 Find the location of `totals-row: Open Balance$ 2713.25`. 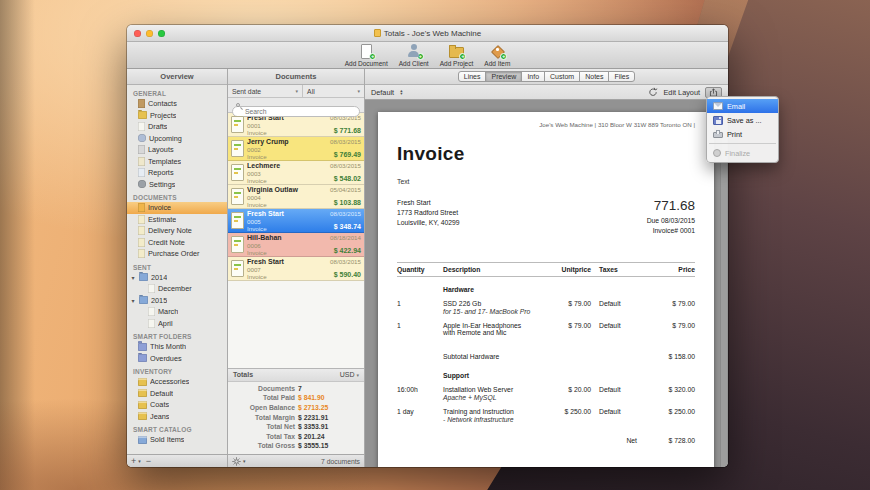

totals-row: Open Balance$ 2713.25 is located at coordinates (296, 408).